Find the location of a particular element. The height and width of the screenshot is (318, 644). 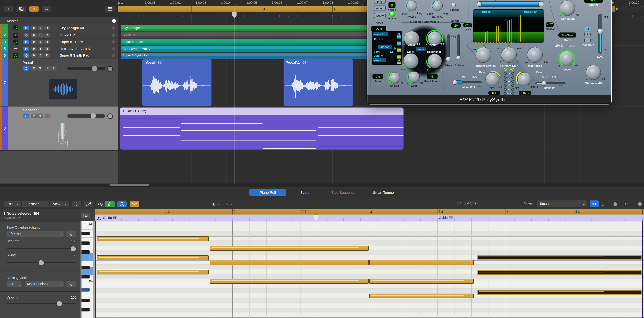

svg-text: Balance is located at coordinates (384, 47).